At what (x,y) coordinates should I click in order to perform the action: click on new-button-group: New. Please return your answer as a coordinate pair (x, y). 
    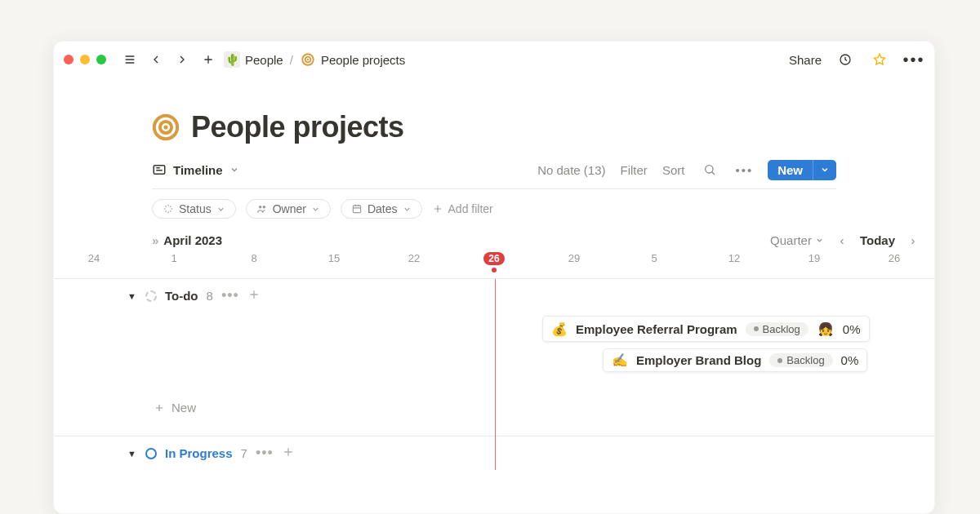
    Looking at the image, I should click on (802, 170).